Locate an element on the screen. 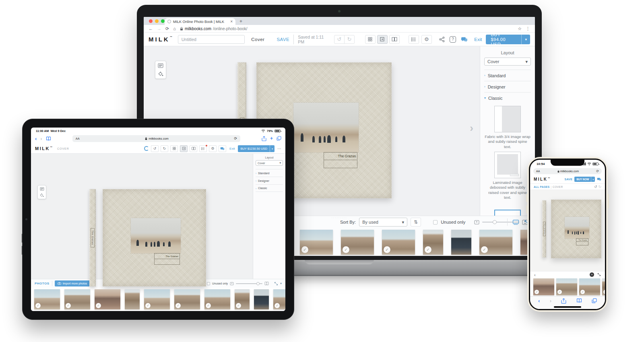  buy-button: BUY $94.00 USD ▾ is located at coordinates (508, 39).